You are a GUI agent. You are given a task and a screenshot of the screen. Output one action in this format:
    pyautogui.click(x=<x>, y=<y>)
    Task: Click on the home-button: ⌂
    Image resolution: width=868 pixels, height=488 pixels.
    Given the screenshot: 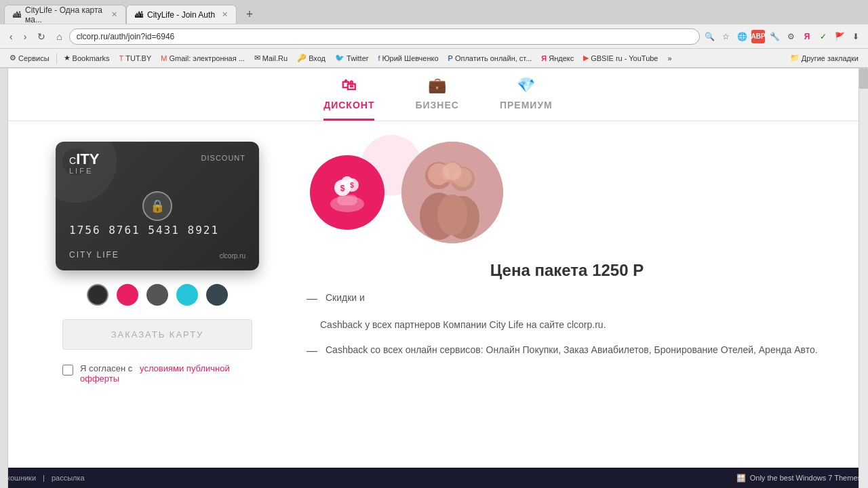 What is the action you would take?
    pyautogui.click(x=59, y=37)
    